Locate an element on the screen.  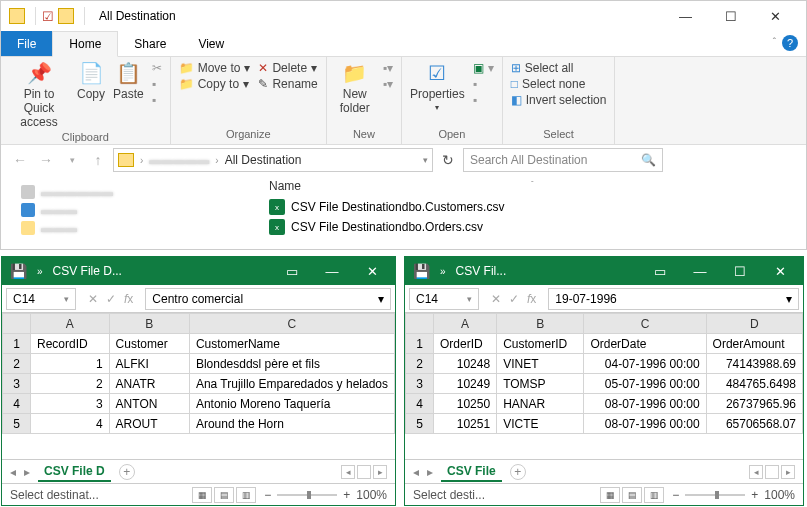
tab-share: Share is located at coordinates (150, 44).